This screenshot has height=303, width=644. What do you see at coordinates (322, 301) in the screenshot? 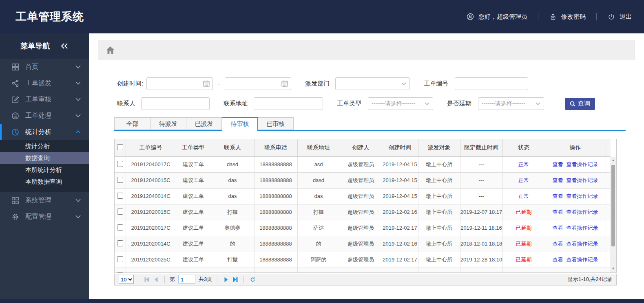
I see `footer-strip` at bounding box center [322, 301].